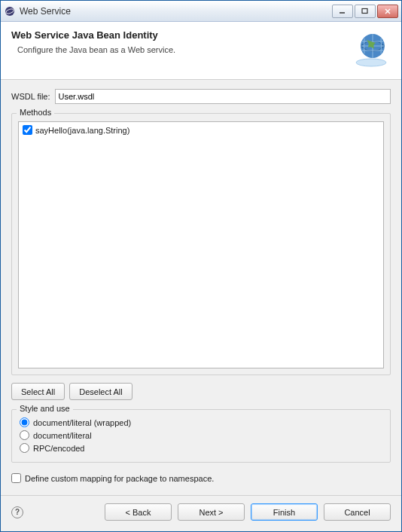 The width and height of the screenshot is (402, 532). Describe the element at coordinates (201, 51) in the screenshot. I see `dialog-header: Web Service Java Bean Identity Configure…` at that location.